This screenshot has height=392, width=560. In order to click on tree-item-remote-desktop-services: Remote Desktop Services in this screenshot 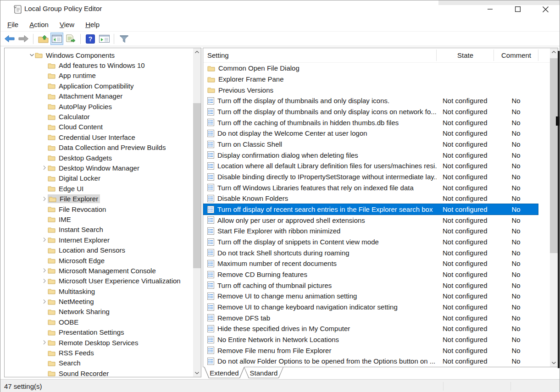, I will do `click(99, 342)`.